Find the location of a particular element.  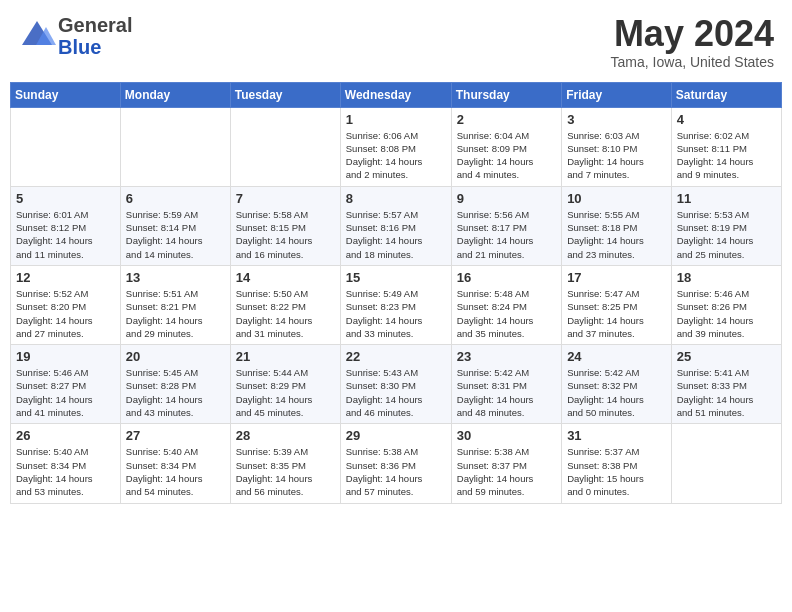

calendar-cell-1-2: 7Sunrise: 5:58 AMSunset: 8:15 PMDaylight… is located at coordinates (285, 226).